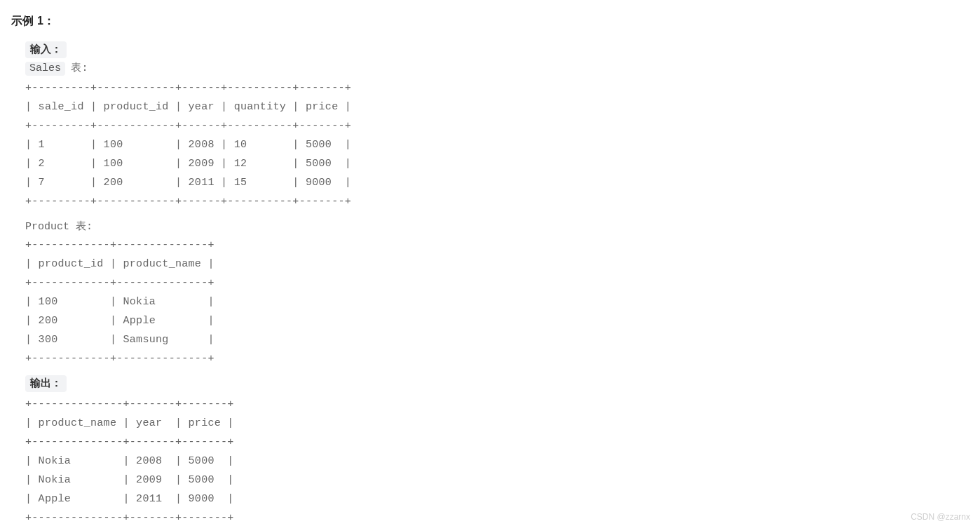 This screenshot has height=526, width=980. What do you see at coordinates (941, 517) in the screenshot?
I see `watermark-text: CSDN @zzarnx` at bounding box center [941, 517].